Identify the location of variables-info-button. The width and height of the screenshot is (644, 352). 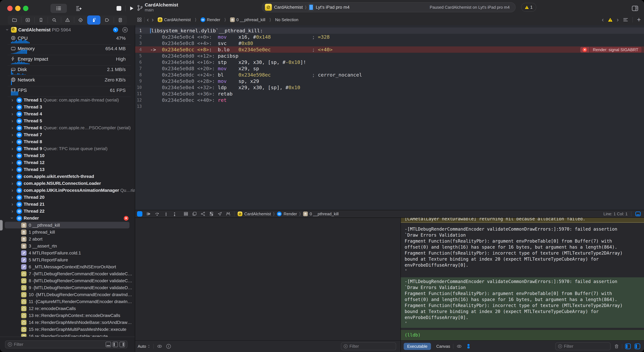
(168, 346).